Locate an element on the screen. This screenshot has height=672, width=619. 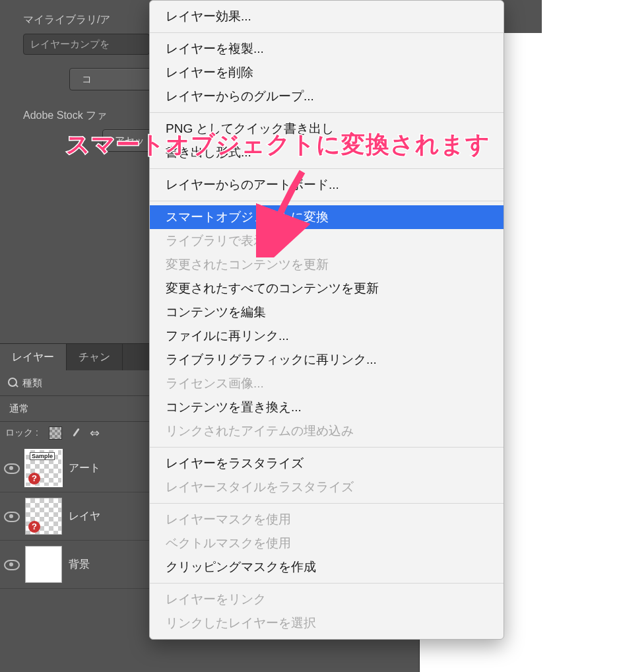
layer-name-label: レイヤ is located at coordinates (84, 516).